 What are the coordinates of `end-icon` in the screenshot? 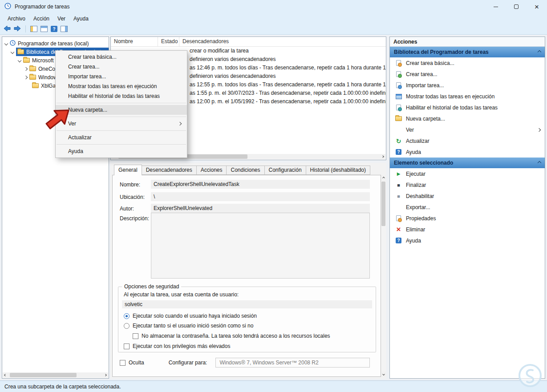 It's located at (399, 185).